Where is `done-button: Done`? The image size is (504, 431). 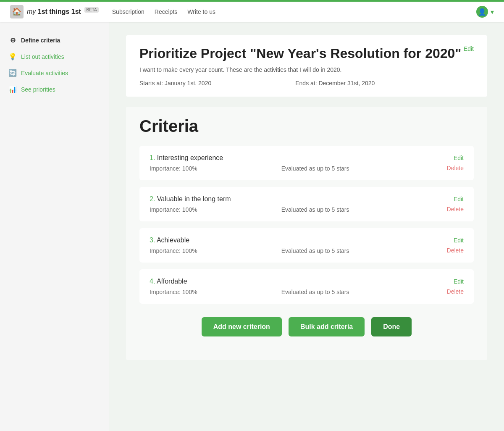
done-button: Done is located at coordinates (391, 327).